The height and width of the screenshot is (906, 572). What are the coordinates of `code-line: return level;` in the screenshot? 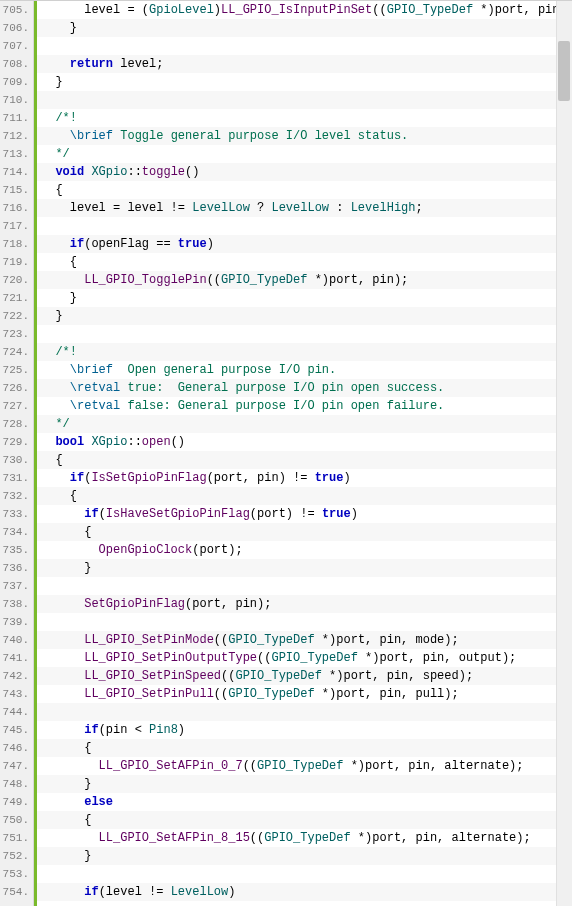 It's located at (304, 64).